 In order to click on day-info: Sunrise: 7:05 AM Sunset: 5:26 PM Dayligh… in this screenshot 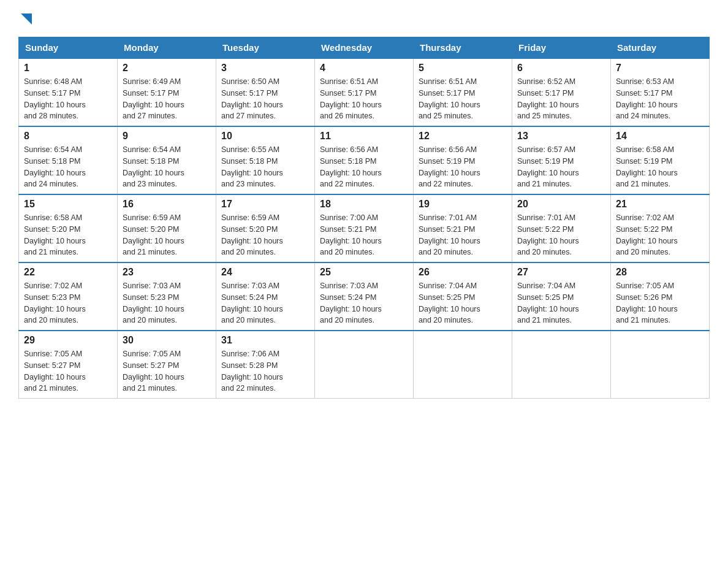, I will do `click(660, 303)`.